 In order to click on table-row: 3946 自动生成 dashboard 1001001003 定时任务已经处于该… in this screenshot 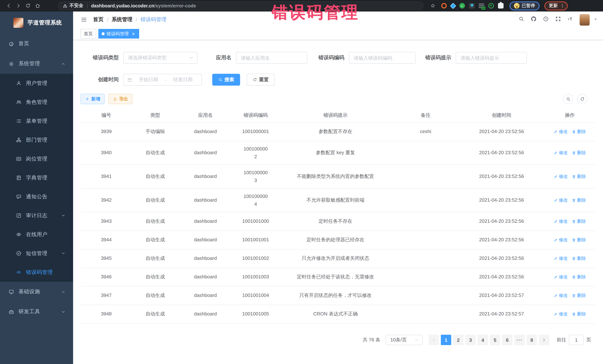, I will do `click(338, 277)`.